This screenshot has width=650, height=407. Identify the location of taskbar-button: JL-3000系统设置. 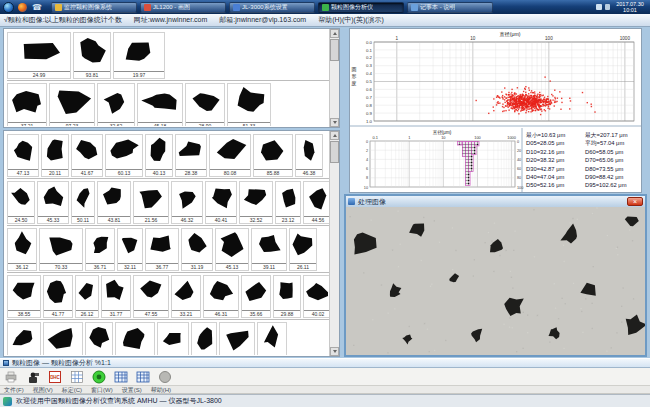
(272, 8).